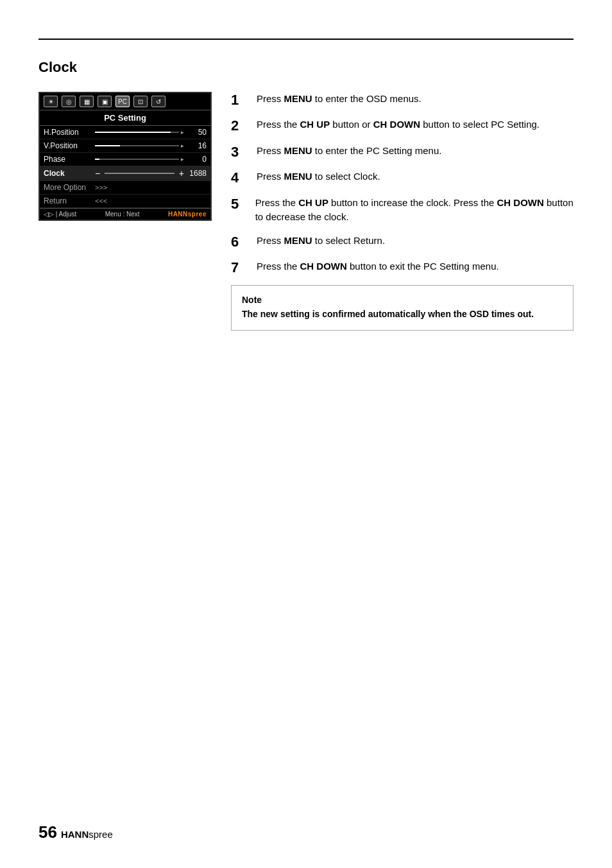 Image resolution: width=612 pixels, height=868 pixels. I want to click on osd-label-clock: Clock, so click(69, 173).